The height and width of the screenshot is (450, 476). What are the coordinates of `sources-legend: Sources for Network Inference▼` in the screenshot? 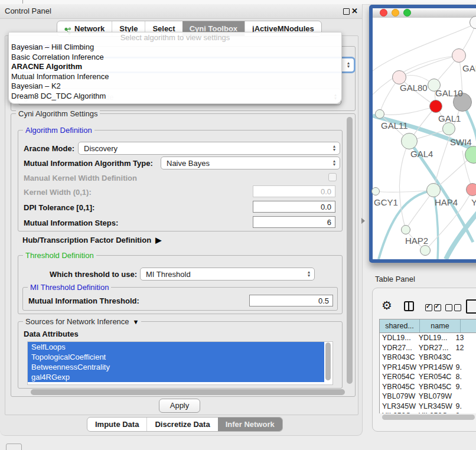 It's located at (82, 321).